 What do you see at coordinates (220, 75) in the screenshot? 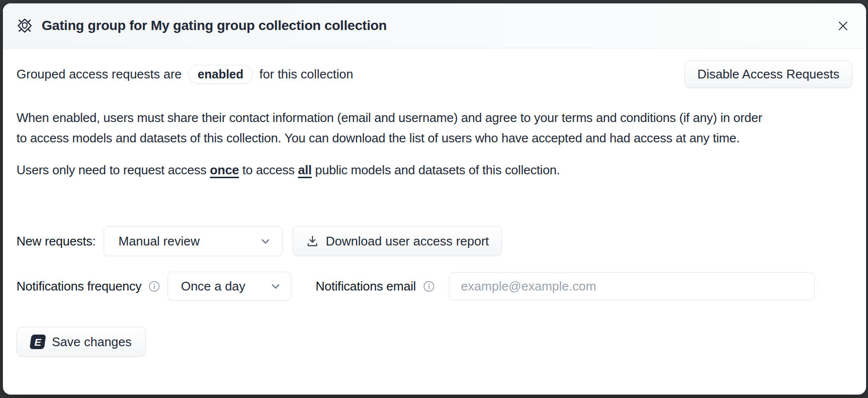
I see `status-badge: enabled` at bounding box center [220, 75].